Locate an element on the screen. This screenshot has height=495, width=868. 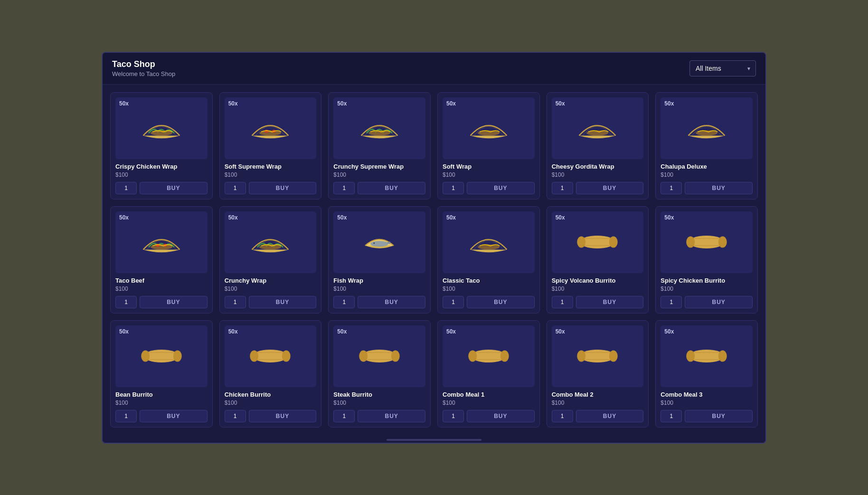
item-card: 50x Steak Burrito $100 BUY is located at coordinates (379, 374).